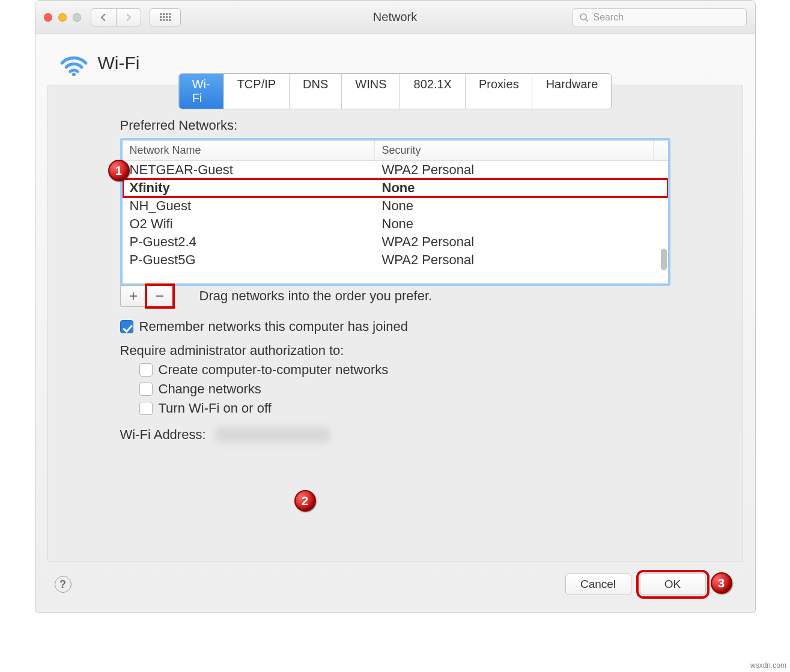 The height and width of the screenshot is (672, 790). I want to click on col-security: Security, so click(514, 150).